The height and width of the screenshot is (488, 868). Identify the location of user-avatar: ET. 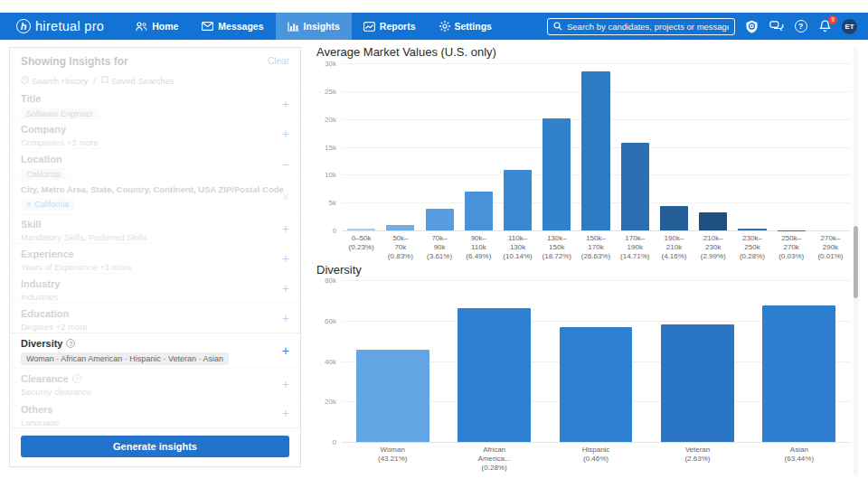
(850, 27).